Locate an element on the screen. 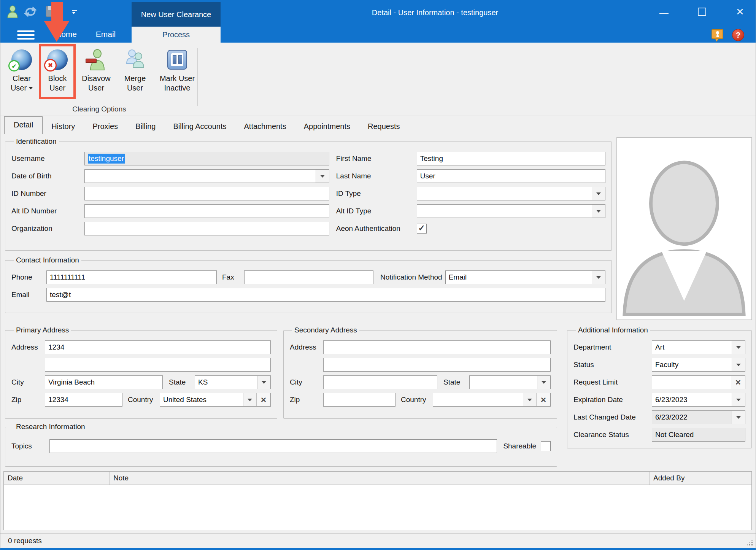  secondary-state-combo is located at coordinates (510, 382).